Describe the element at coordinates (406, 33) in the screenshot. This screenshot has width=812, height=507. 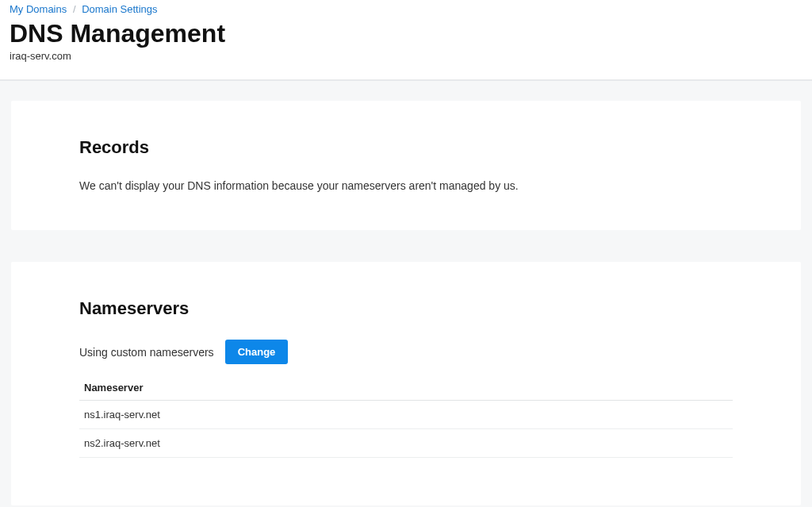
I see `page-title: DNS Management` at that location.